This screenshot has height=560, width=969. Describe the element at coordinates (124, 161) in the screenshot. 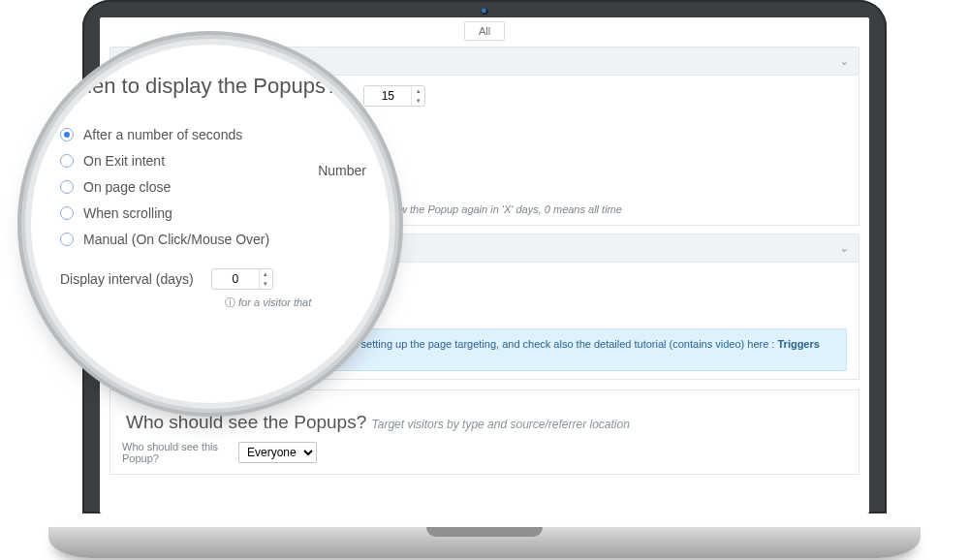

I see `option-label: On Exit intent` at that location.